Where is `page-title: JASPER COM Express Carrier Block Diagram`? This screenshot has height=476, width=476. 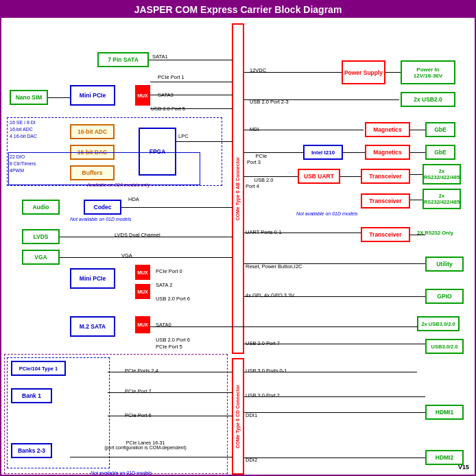 page-title: JASPER COM Express Carrier Block Diagram is located at coordinates (239, 10).